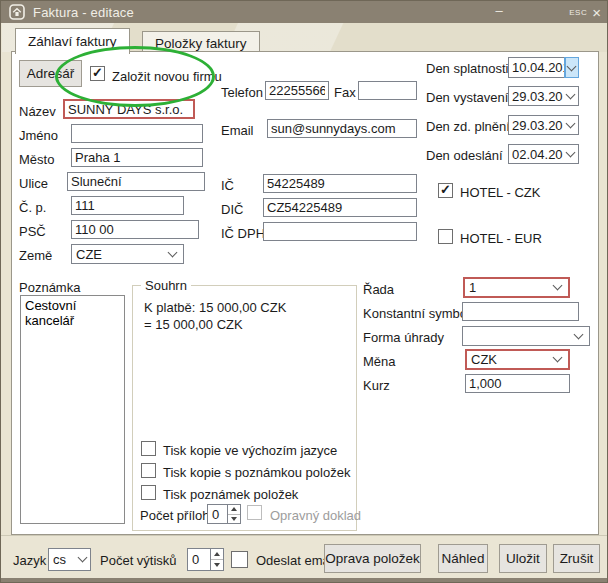 Image resolution: width=608 pixels, height=583 pixels. Describe the element at coordinates (576, 558) in the screenshot. I see `zrusit-button: Zrušit` at that location.